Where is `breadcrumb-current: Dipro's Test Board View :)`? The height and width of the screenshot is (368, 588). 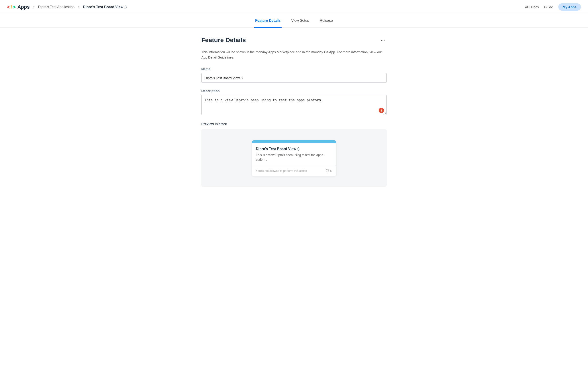 breadcrumb-current: Dipro's Test Board View :) is located at coordinates (105, 7).